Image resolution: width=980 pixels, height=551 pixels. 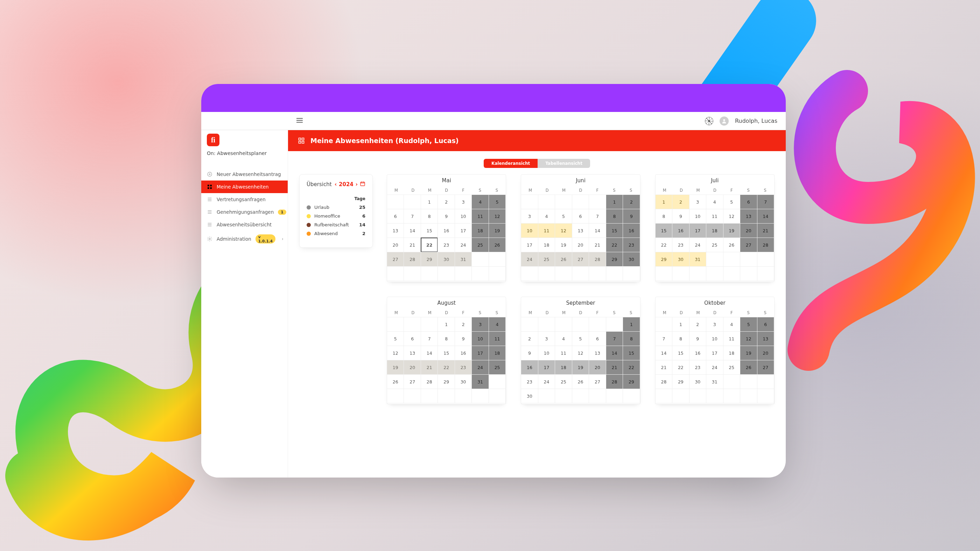 I want to click on theme-icon, so click(x=709, y=121).